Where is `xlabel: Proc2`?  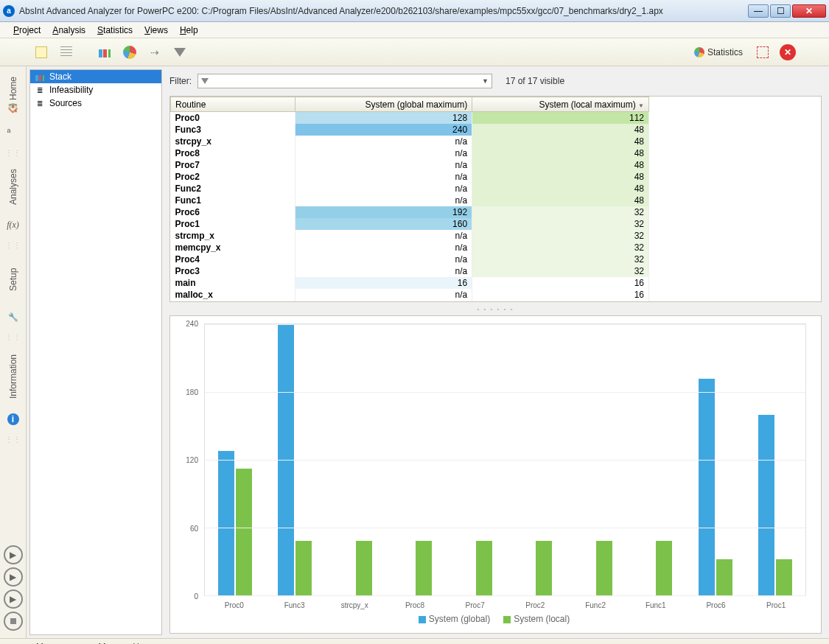 xlabel: Proc2 is located at coordinates (536, 606).